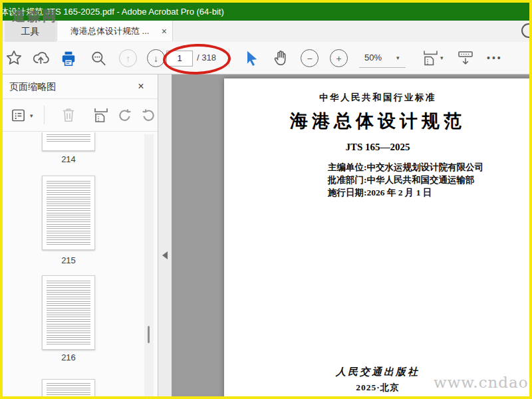  Describe the element at coordinates (68, 261) in the screenshot. I see `thumbnail-label-215: 215` at that location.